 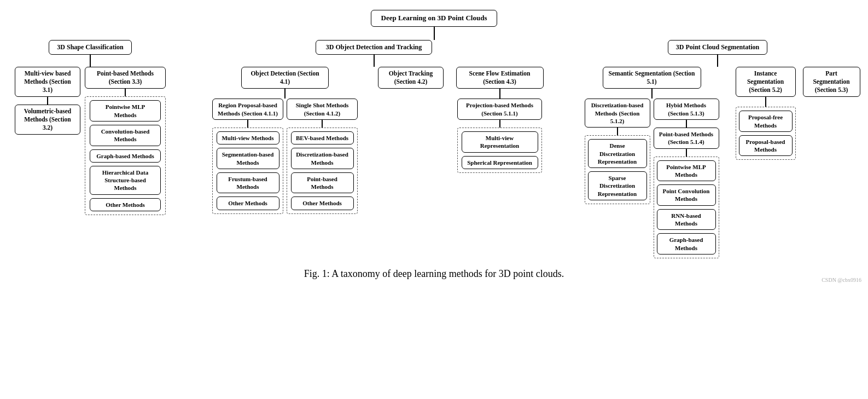 What do you see at coordinates (374, 48) in the screenshot?
I see `object-detection-tracking-node: 3D Object Detection and Tracking` at bounding box center [374, 48].